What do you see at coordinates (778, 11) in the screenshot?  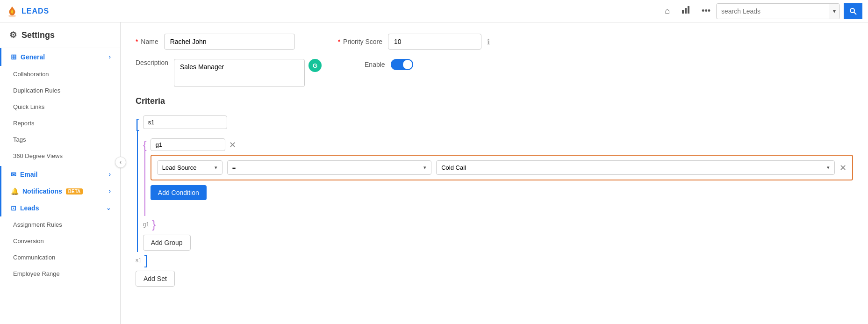 I see `search-container: ▾` at bounding box center [778, 11].